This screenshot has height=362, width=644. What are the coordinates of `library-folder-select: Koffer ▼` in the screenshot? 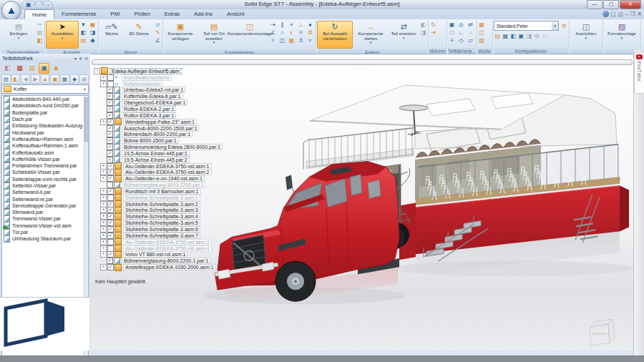 It's located at (45, 89).